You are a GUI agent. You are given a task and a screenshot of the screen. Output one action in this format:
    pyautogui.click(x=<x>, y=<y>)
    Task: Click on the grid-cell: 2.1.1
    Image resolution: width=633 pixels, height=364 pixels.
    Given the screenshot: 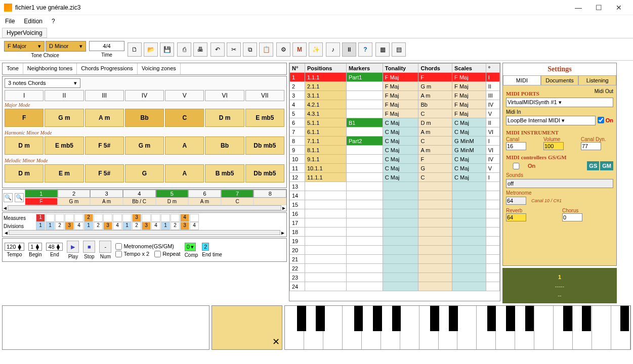 What is the action you would take?
    pyautogui.click(x=325, y=86)
    